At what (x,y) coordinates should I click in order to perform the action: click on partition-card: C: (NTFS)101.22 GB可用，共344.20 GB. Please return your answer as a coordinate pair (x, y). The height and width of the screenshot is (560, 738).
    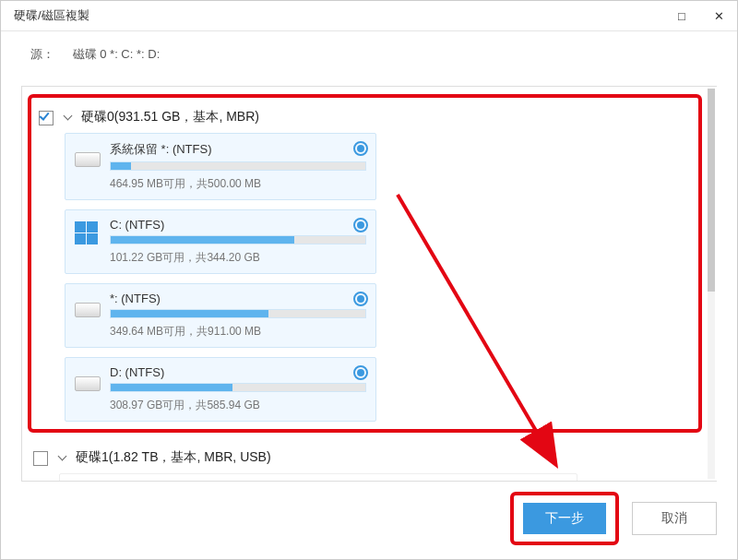
    Looking at the image, I should click on (220, 242).